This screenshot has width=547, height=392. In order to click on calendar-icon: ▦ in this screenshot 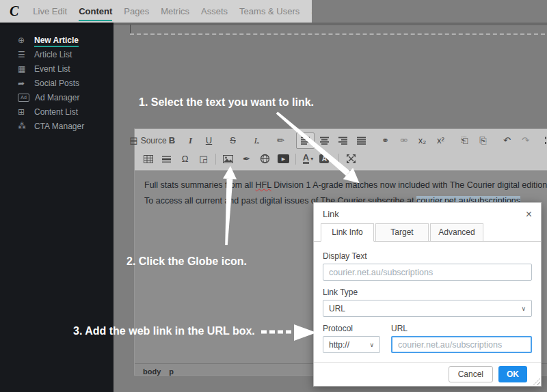, I will do `click(26, 69)`.